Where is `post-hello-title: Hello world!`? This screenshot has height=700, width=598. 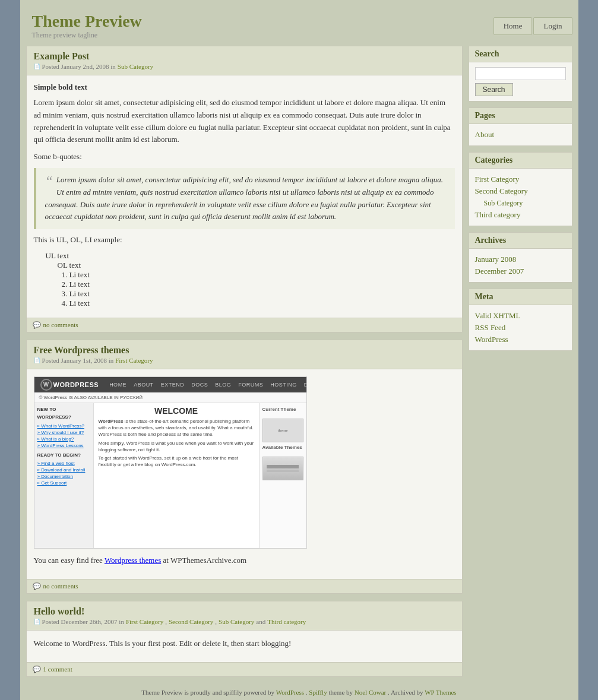 post-hello-title: Hello world! is located at coordinates (245, 612).